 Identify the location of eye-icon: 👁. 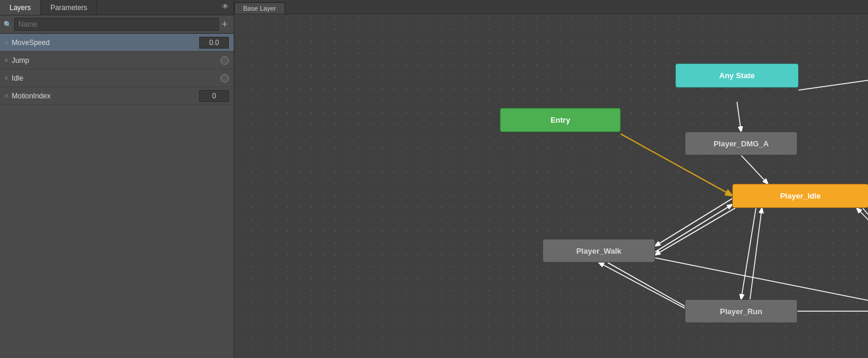
(225, 7).